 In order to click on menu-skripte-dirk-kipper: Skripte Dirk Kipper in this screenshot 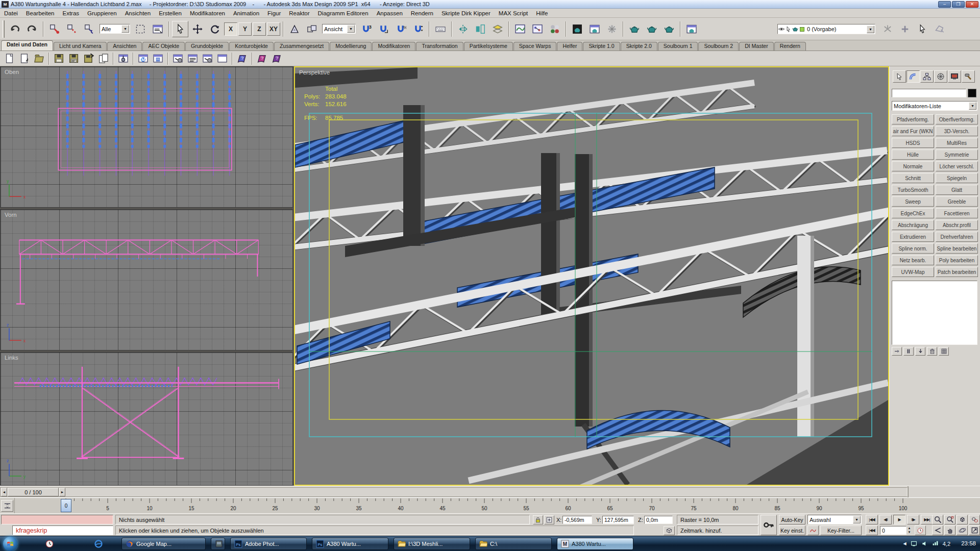, I will do `click(466, 13)`.